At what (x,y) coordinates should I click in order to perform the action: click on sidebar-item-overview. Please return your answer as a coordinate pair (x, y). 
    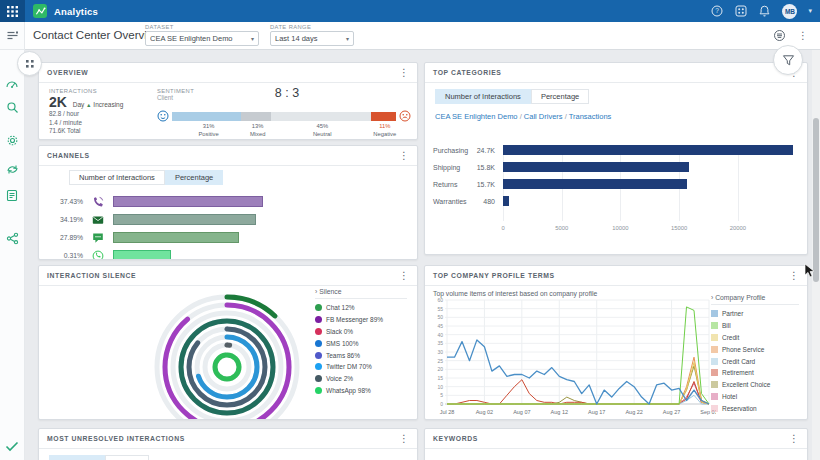
    Looking at the image, I should click on (12, 84).